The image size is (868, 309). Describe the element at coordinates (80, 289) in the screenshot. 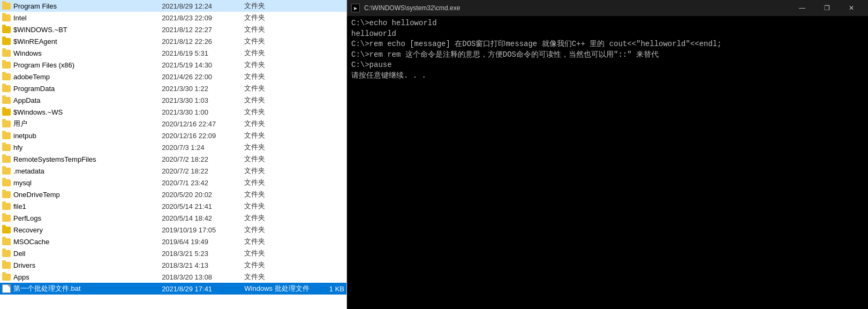

I see `file-name-cell: 第一个批处理文件.bat` at that location.